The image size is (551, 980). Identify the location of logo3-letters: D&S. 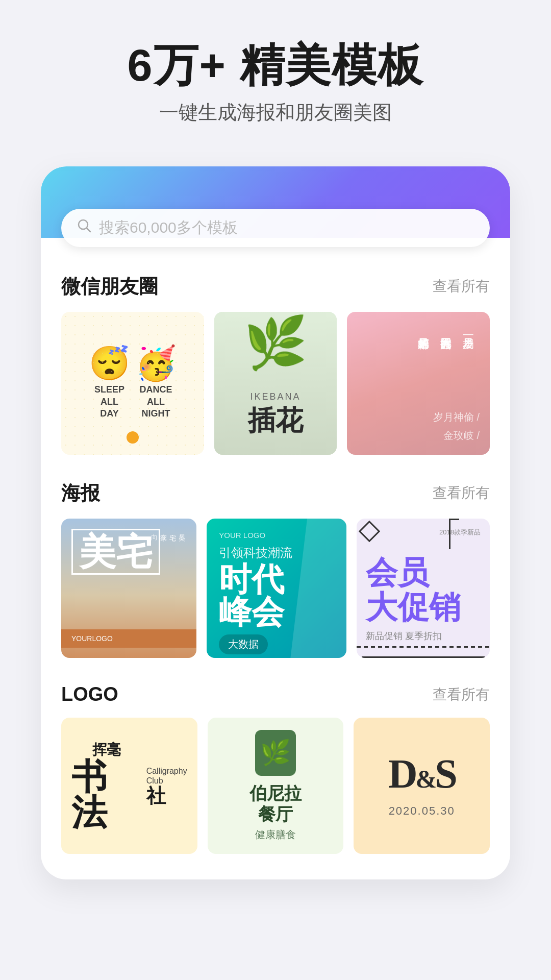
(422, 774).